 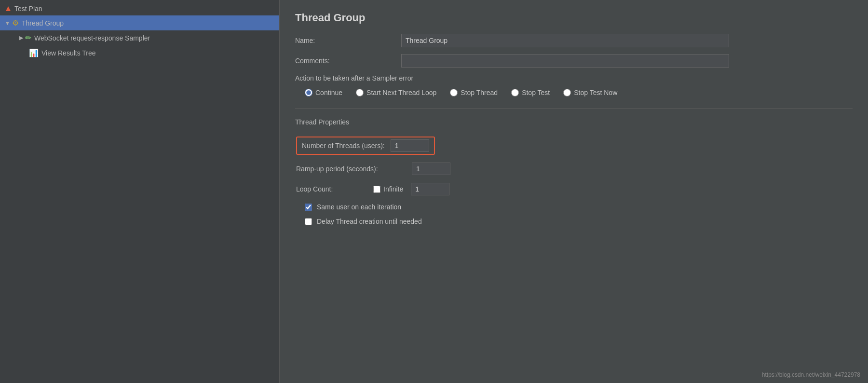 What do you see at coordinates (574, 61) in the screenshot?
I see `comments-row: Comments:` at bounding box center [574, 61].